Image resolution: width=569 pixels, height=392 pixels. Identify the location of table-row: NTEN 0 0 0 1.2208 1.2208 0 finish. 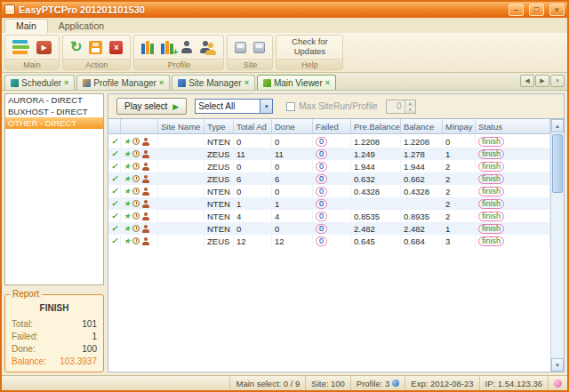
(329, 141).